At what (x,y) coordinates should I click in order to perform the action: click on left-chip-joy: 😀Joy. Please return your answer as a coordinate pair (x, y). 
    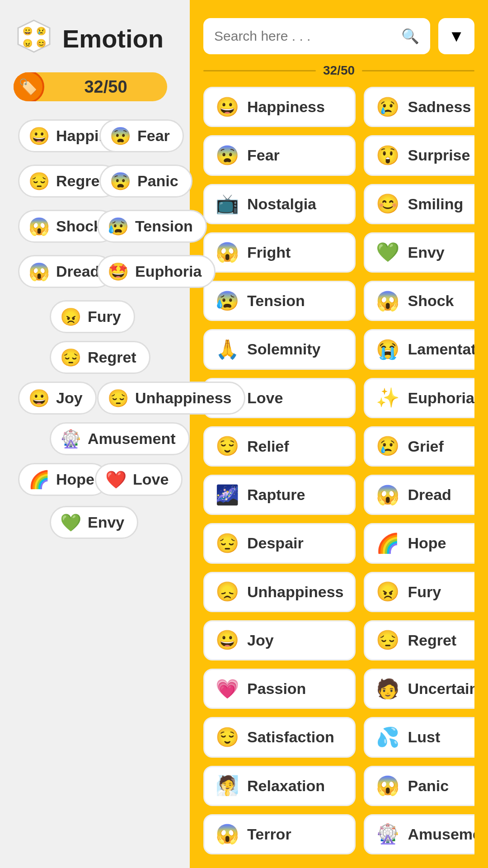
    Looking at the image, I should click on (57, 398).